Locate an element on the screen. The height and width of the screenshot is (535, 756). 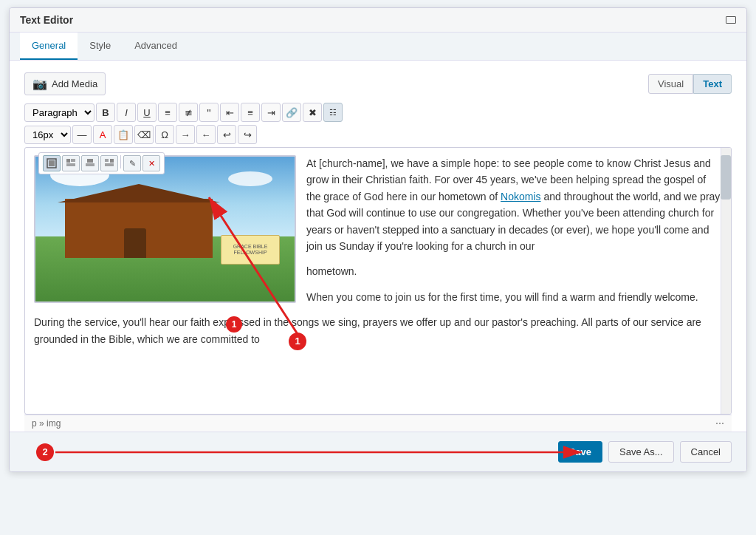
sign-text: GRACE BIBLE FELLOWSHIP is located at coordinates (250, 250).